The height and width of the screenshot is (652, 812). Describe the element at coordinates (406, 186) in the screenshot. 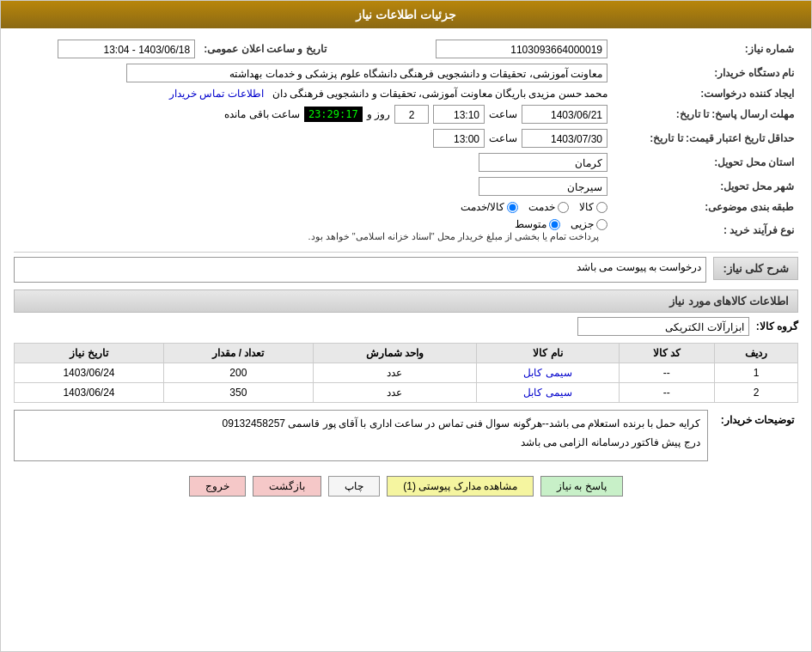

I see `row-shahr: شهر محل تحویل: سیرجان` at that location.